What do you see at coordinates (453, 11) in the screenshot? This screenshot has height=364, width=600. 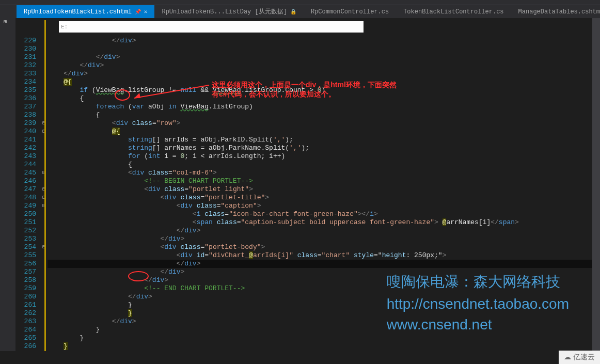 I see `tab-3: TokenBlackListController.cs` at bounding box center [453, 11].